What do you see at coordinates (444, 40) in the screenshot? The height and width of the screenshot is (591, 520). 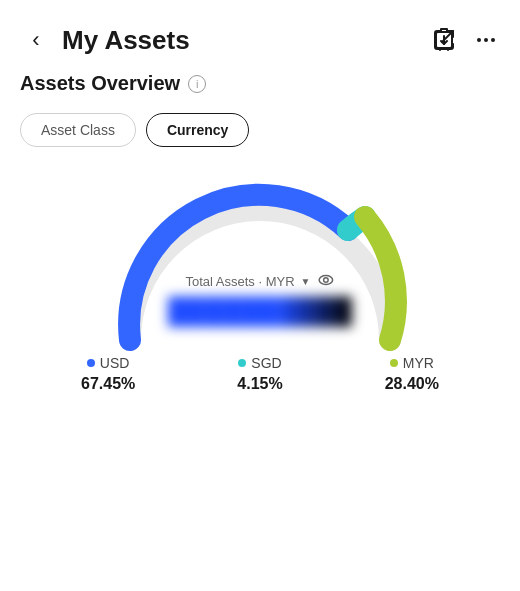 I see `share-button` at bounding box center [444, 40].